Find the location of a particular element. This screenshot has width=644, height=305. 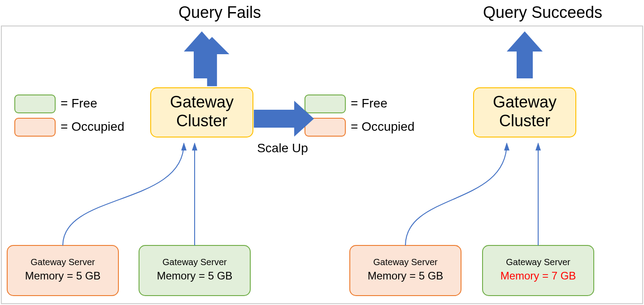

arrow-up-right is located at coordinates (525, 55).